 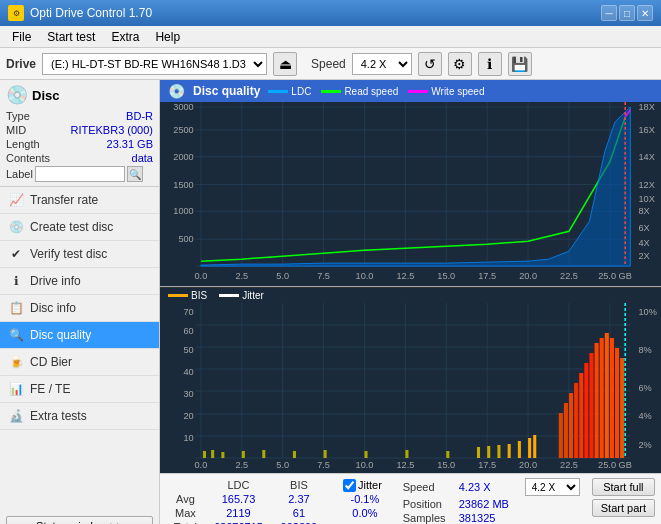 What do you see at coordinates (644, 212) in the screenshot?
I see `svg-text: 8X` at bounding box center [644, 212].